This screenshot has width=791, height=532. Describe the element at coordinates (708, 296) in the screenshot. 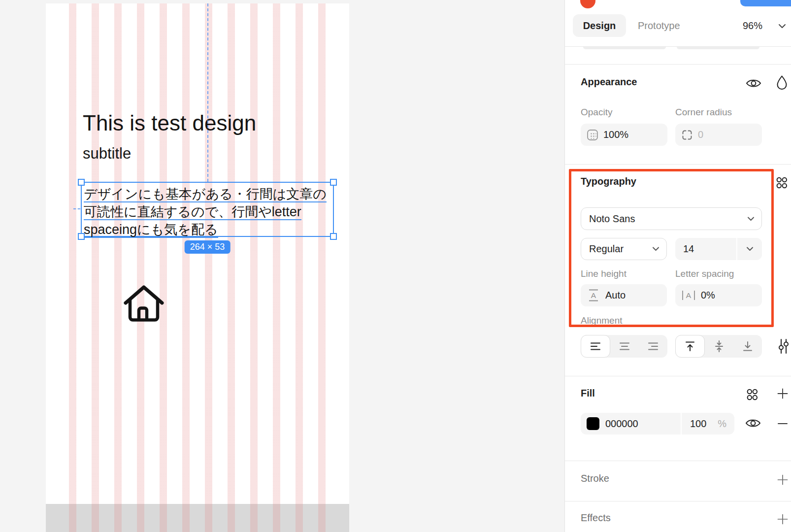

I see `letter-spacing-value: 0%` at that location.